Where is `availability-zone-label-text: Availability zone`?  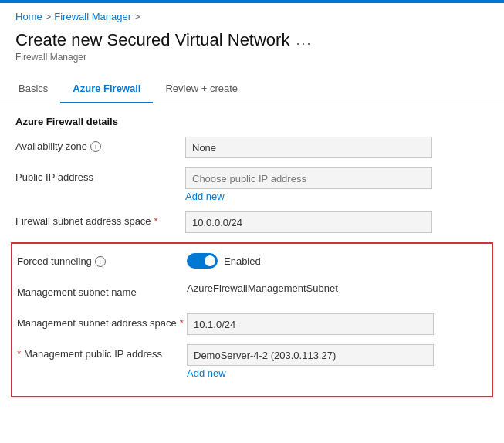 availability-zone-label-text: Availability zone is located at coordinates (51, 147).